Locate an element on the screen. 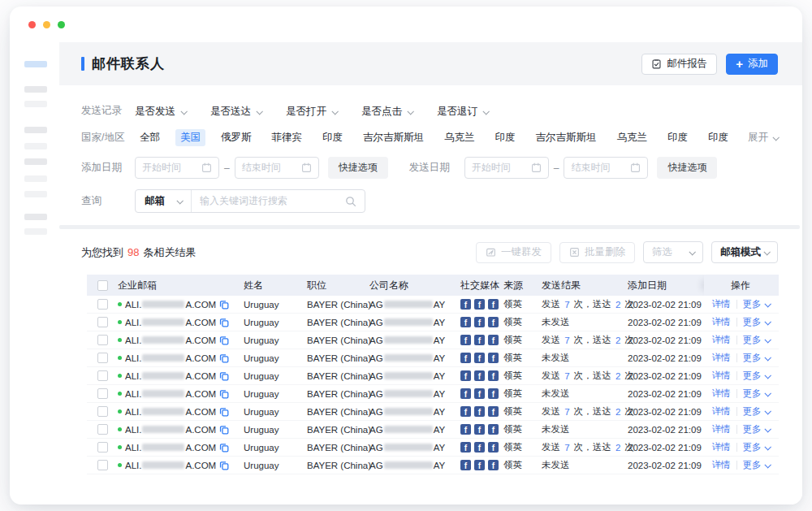 This screenshot has height=511, width=812. mailbox-mode-select: 邮箱模式 is located at coordinates (745, 252).